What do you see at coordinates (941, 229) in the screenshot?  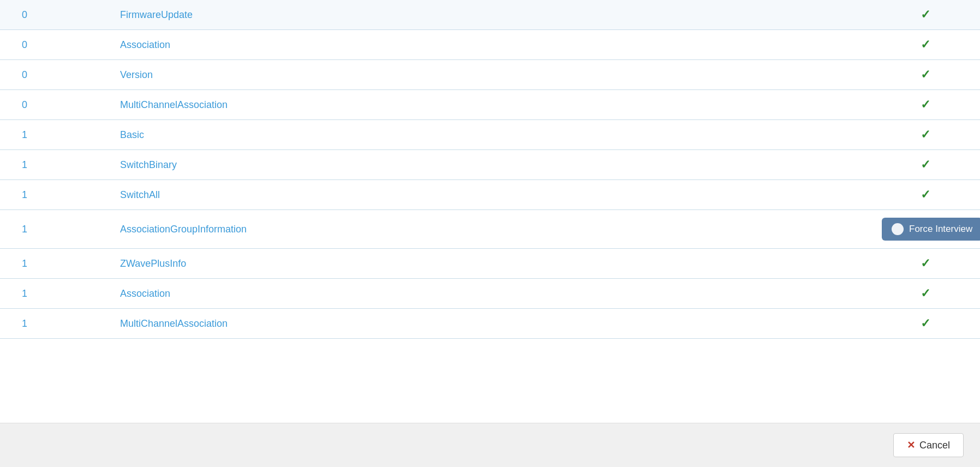 I see `force-interview-label: Force Interview` at bounding box center [941, 229].